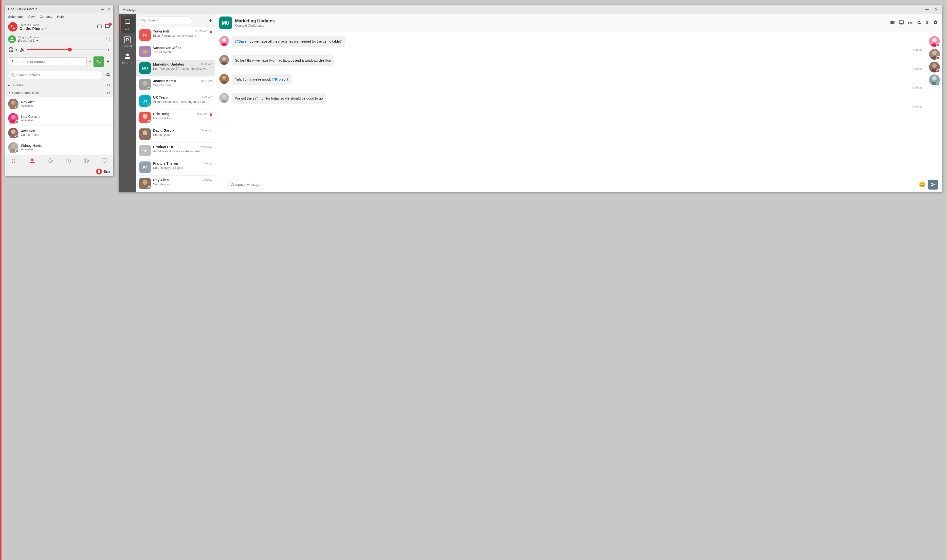  Describe the element at coordinates (211, 32) in the screenshot. I see `townhall-unread-dot` at that location.